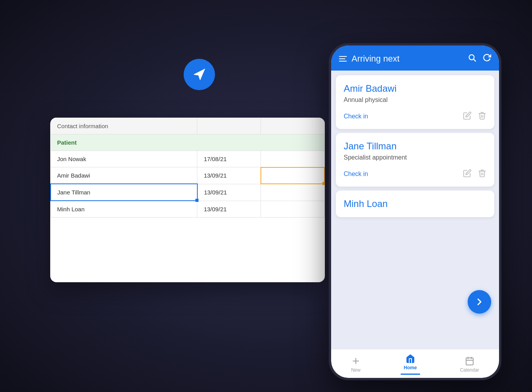 The image size is (532, 392). Describe the element at coordinates (124, 126) in the screenshot. I see `header-col1: Contact information` at that location.